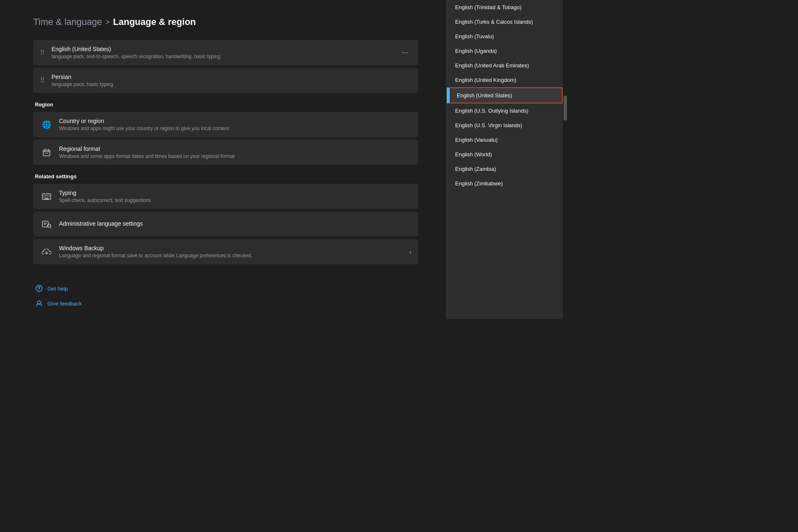  Describe the element at coordinates (232, 81) in the screenshot. I see `language-info: Persian language pack, basic typing` at that location.